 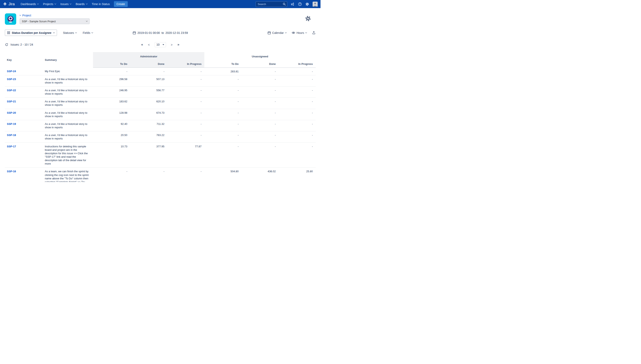 I want to click on column-header-todo: To Do, so click(x=223, y=64).